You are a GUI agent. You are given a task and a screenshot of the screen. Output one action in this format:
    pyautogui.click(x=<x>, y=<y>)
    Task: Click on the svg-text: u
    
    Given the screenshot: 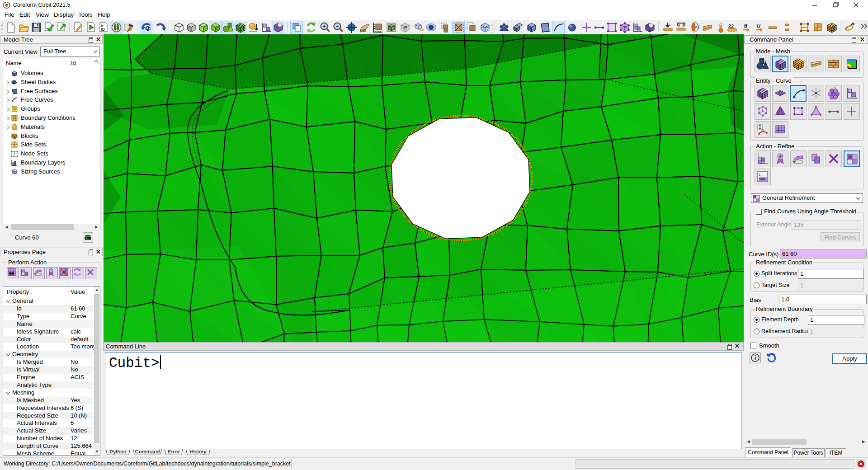 What is the action you would take?
    pyautogui.click(x=759, y=25)
    